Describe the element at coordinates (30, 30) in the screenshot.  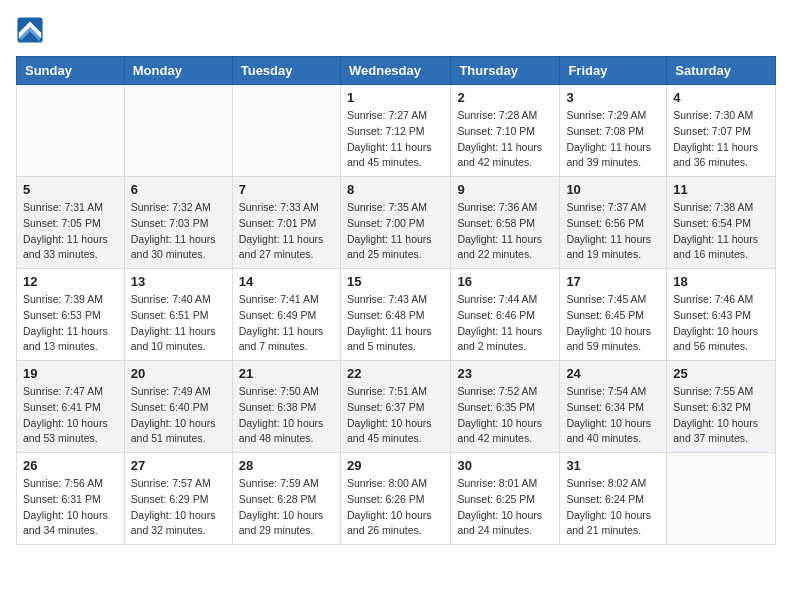
I see `logo-icon` at that location.